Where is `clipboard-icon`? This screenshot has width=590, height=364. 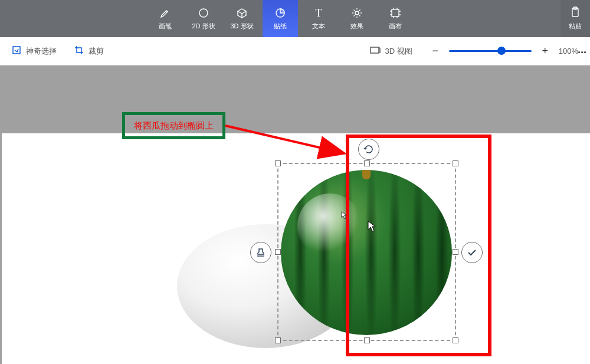 clipboard-icon is located at coordinates (575, 13).